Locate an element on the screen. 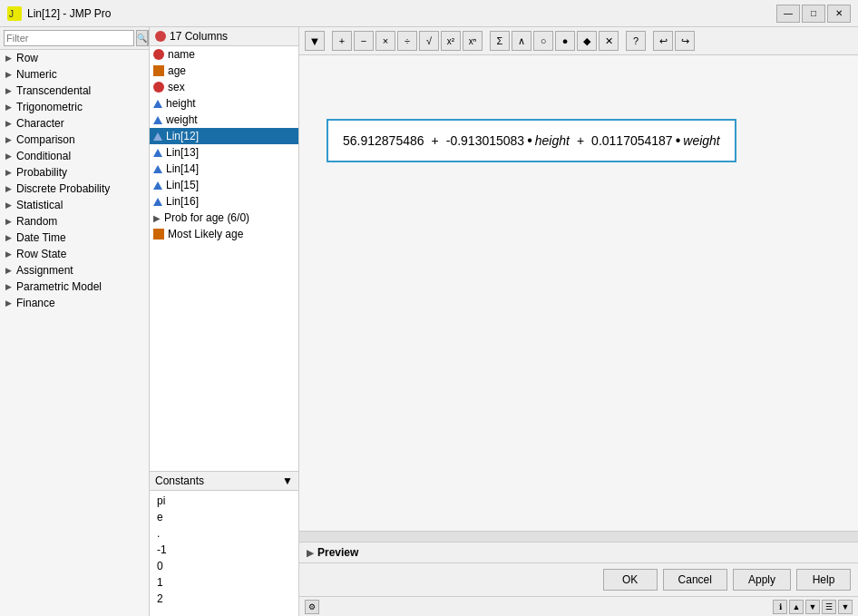 The image size is (858, 616). status-extra-icon: ▼ is located at coordinates (845, 607).